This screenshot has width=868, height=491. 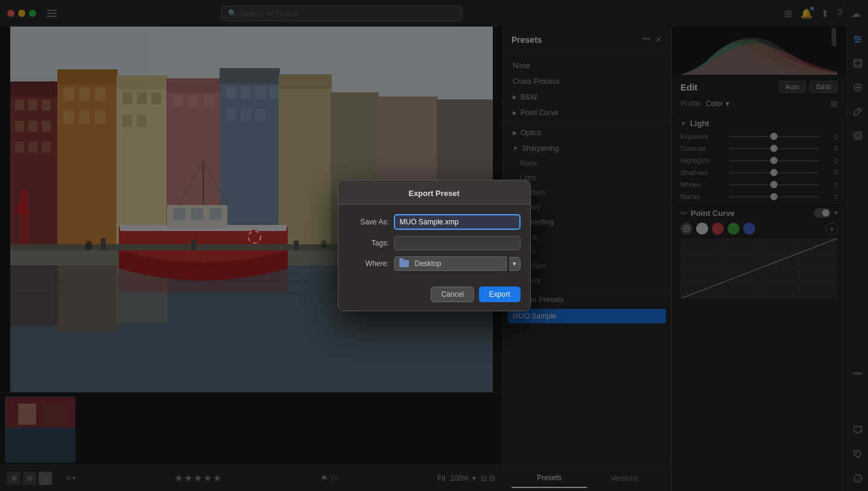 I want to click on save-as-input, so click(x=457, y=222).